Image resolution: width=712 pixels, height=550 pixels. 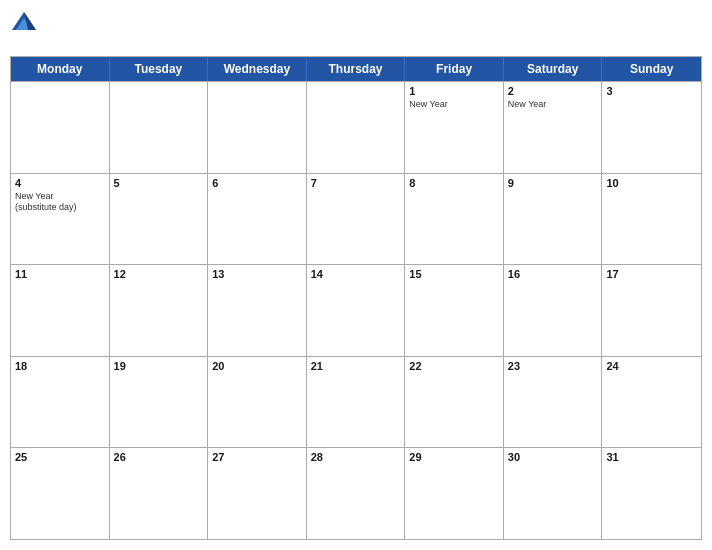 I want to click on day-number: 17, so click(x=652, y=274).